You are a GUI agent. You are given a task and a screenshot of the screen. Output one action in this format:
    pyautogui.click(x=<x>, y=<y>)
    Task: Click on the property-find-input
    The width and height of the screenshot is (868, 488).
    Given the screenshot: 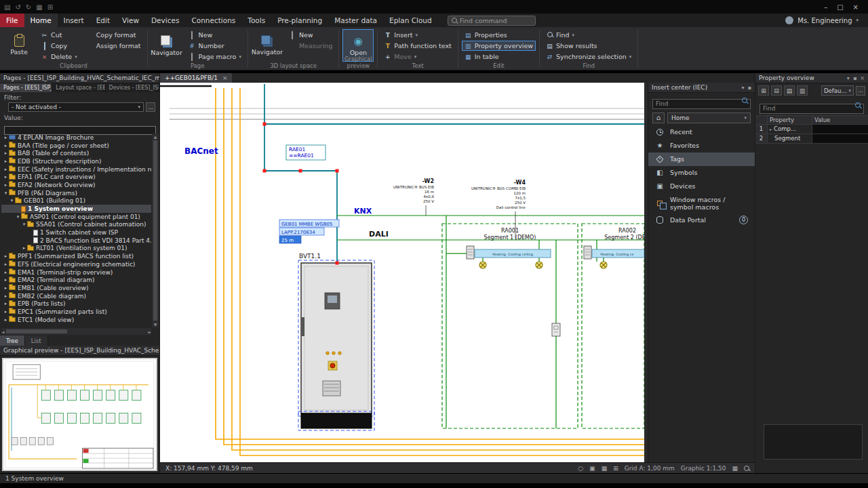 What is the action you would take?
    pyautogui.click(x=812, y=108)
    